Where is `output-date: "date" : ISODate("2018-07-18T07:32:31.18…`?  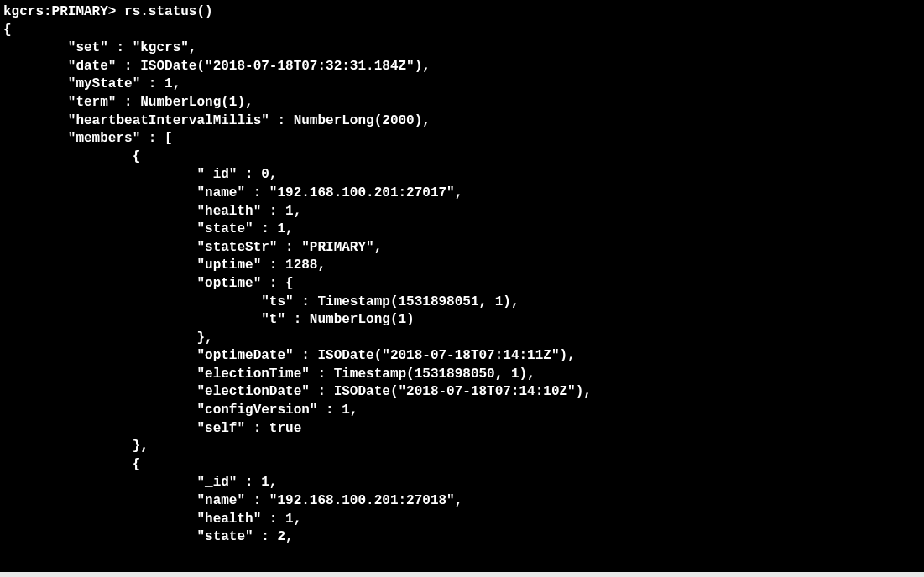 output-date: "date" : ISODate("2018-07-18T07:32:31.18… is located at coordinates (463, 67).